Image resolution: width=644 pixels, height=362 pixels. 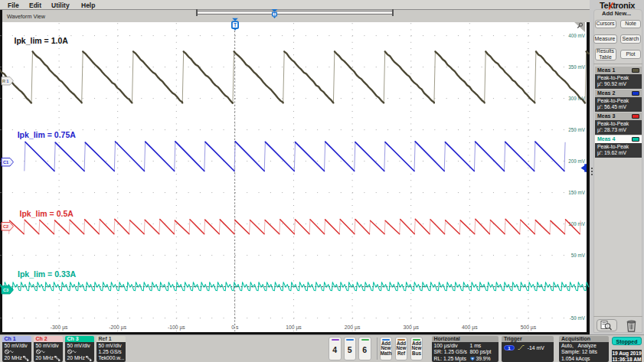 What do you see at coordinates (577, 318) in the screenshot?
I see `svg-text: -50 mV` at bounding box center [577, 318].